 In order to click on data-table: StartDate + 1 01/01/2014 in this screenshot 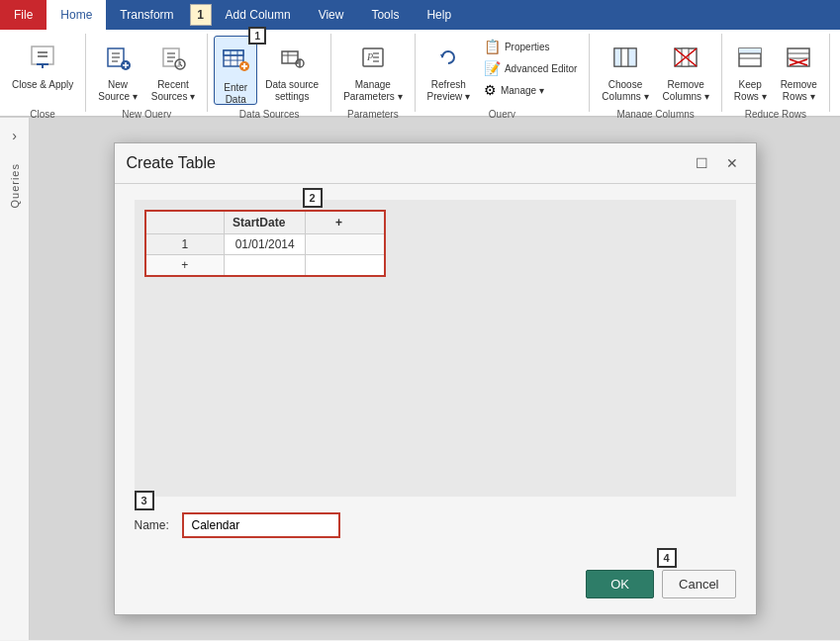, I will do `click(265, 243)`.